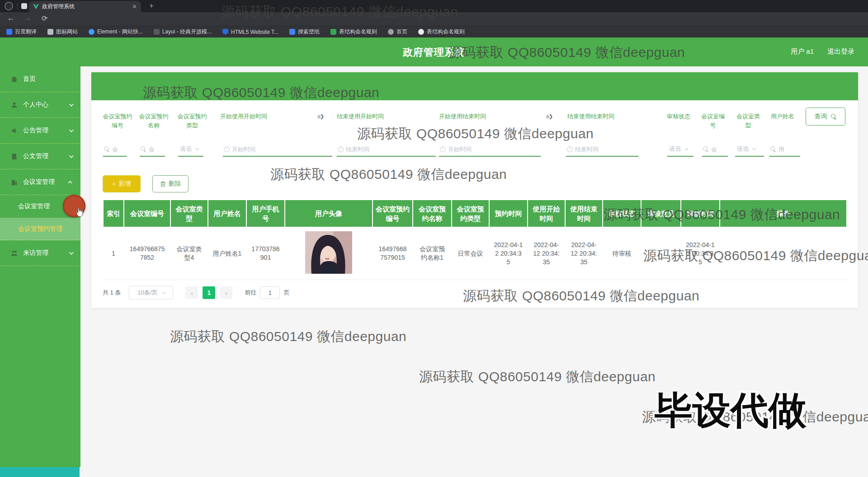 The height and width of the screenshot is (477, 868). Describe the element at coordinates (434, 32) in the screenshot. I see `bookmarks-bar: 百度翻译 图标网站 Element - 网站快... Layui - 经典开源模…` at that location.